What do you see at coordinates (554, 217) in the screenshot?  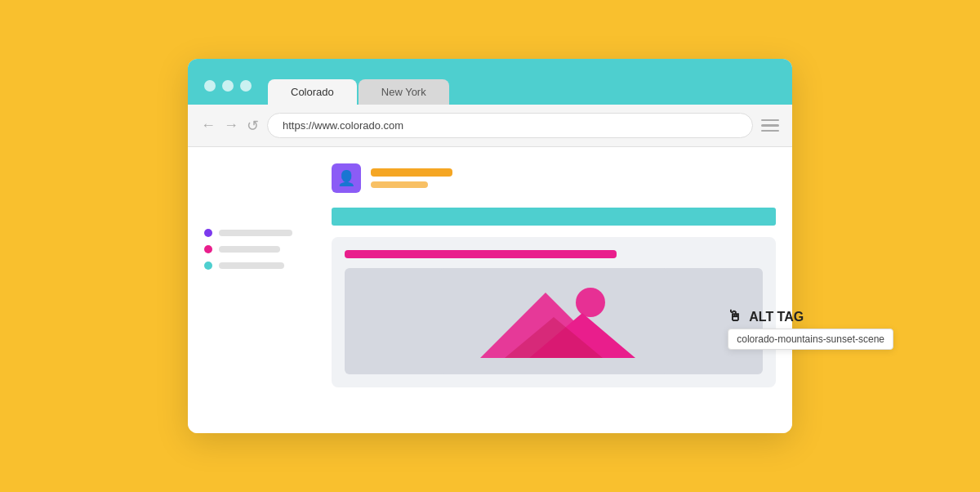 I see `cyan-bar` at bounding box center [554, 217].